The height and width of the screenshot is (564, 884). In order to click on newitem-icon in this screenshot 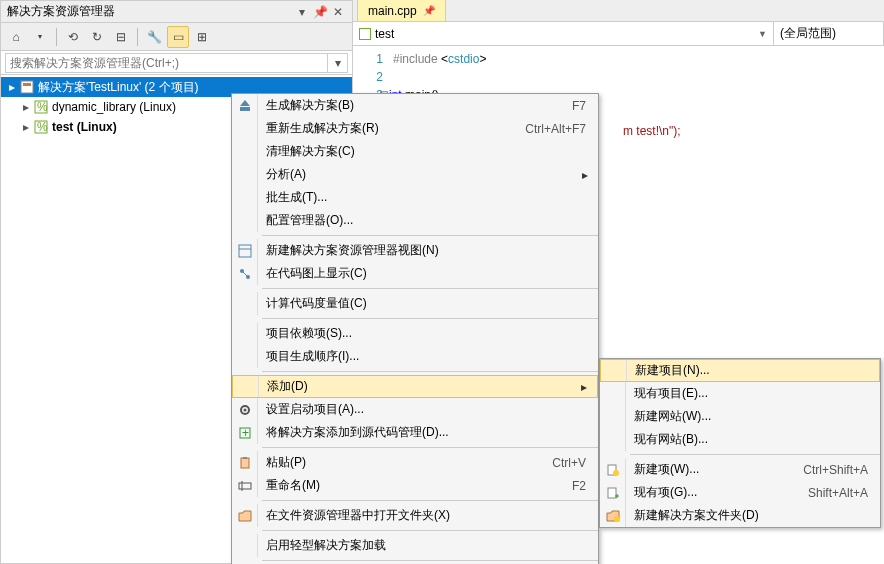, I will do `click(613, 470)`.